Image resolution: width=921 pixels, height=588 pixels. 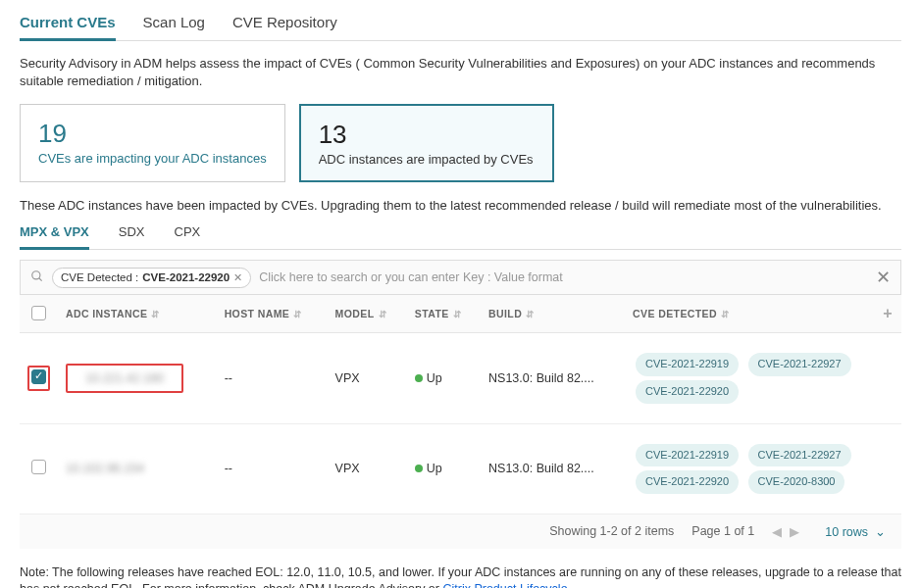 I want to click on instance-type-tabs: MPX & VPX SDX CPX, so click(x=461, y=237).